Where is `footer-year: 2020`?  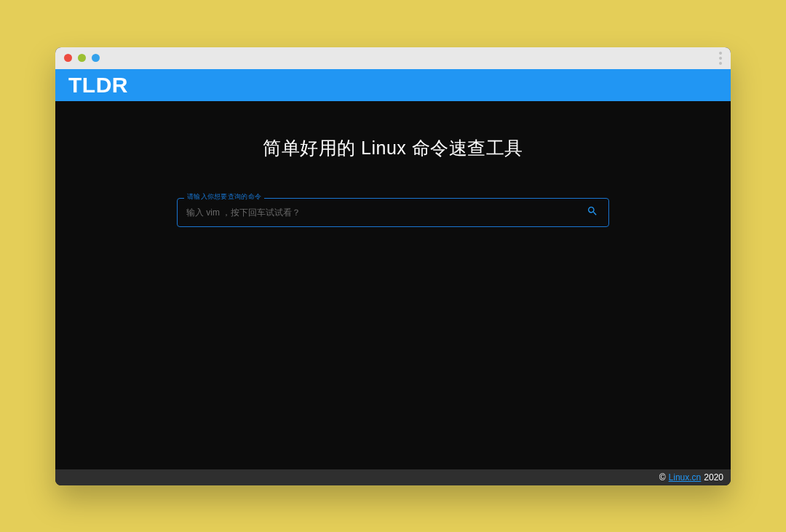
footer-year: 2020 is located at coordinates (713, 477).